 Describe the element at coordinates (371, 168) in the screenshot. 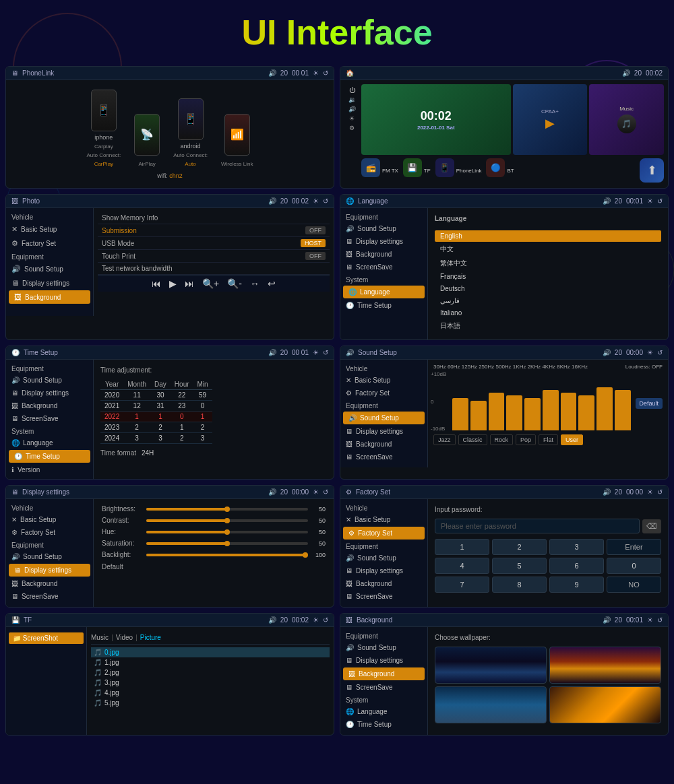

I see `fm-tx-icon: 📻` at that location.